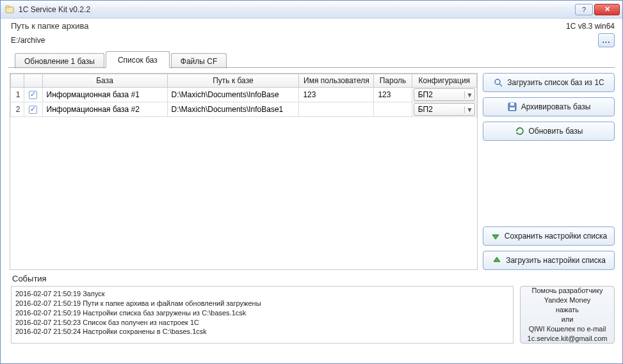 The width and height of the screenshot is (623, 364). Describe the element at coordinates (567, 329) in the screenshot. I see `help-line: QIWI Кошелек по e-mail` at that location.